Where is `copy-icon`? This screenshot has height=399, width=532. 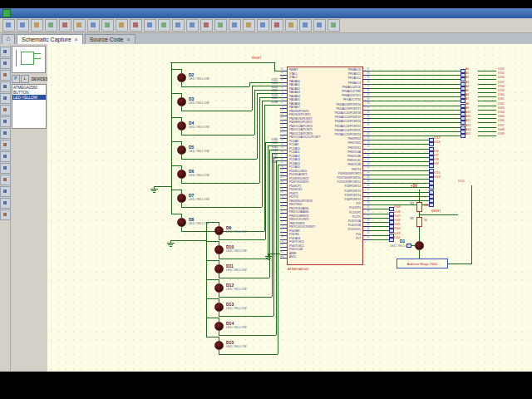 copy-icon is located at coordinates (263, 25).